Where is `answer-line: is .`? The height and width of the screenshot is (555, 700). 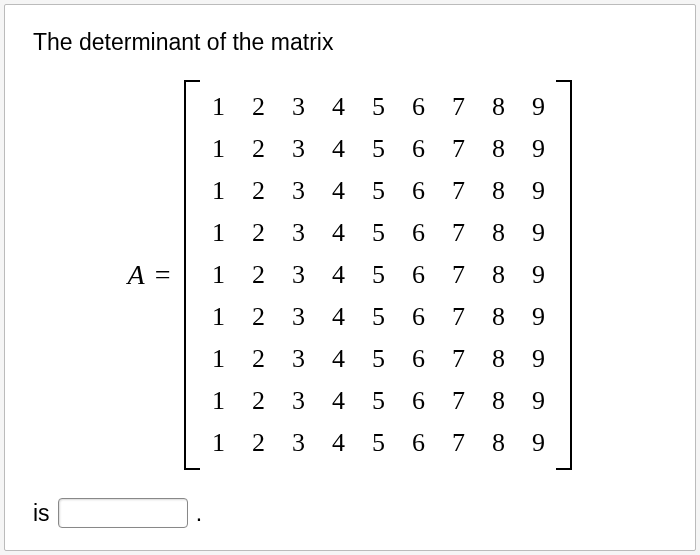
answer-line: is . is located at coordinates (350, 513).